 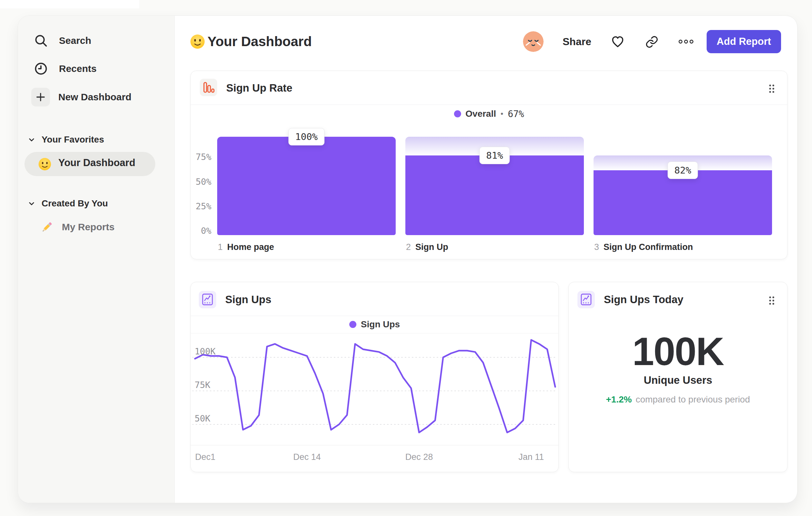 What do you see at coordinates (208, 87) in the screenshot?
I see `funnel-chart-icon` at bounding box center [208, 87].